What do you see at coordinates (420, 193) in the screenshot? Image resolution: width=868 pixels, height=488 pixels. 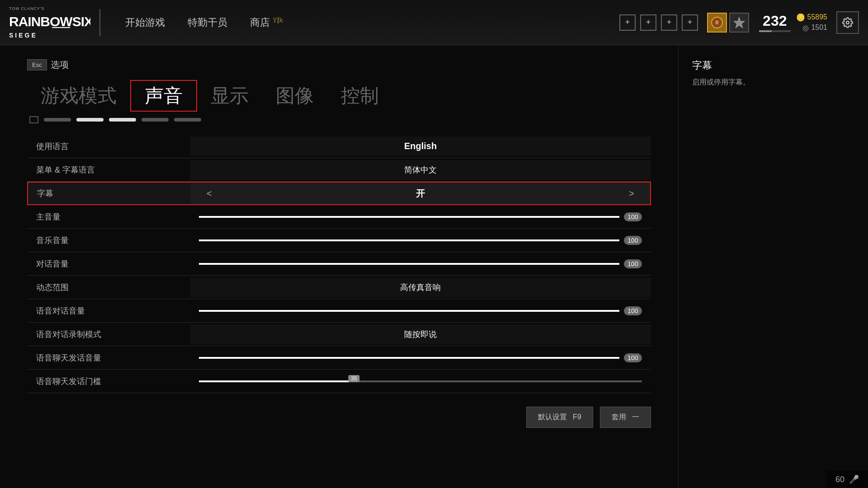 I see `setting-value-subtitles: < 开 >` at bounding box center [420, 193].